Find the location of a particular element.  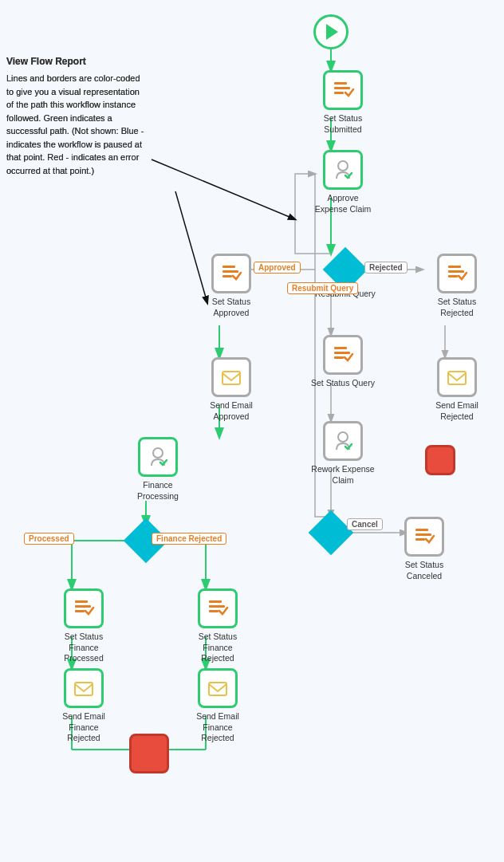

approve-expense-box is located at coordinates (343, 170).